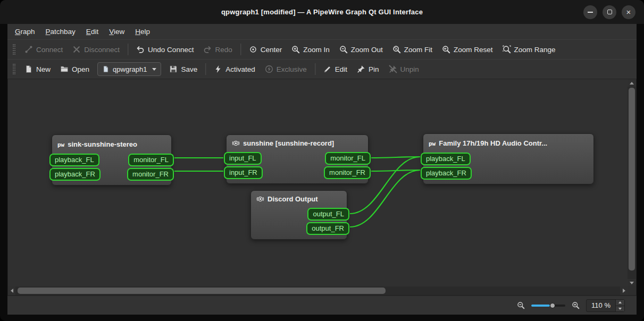 Image resolution: width=644 pixels, height=321 pixels. Describe the element at coordinates (624, 291) in the screenshot. I see `scroll-right-button` at that location.